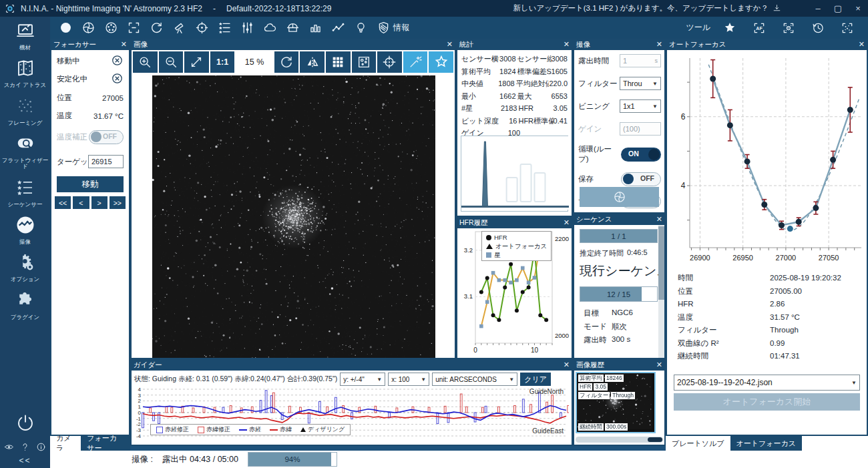 The width and height of the screenshot is (868, 468). I want to click on target-position-input: 26915, so click(105, 162).